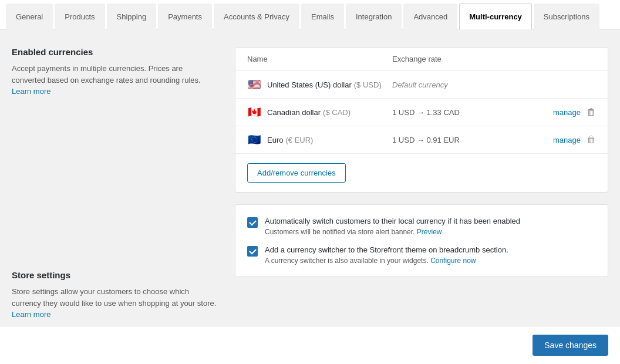 Image resolution: width=620 pixels, height=364 pixels. What do you see at coordinates (252, 251) in the screenshot?
I see `checkbox-currency-switcher-wrapper` at bounding box center [252, 251].